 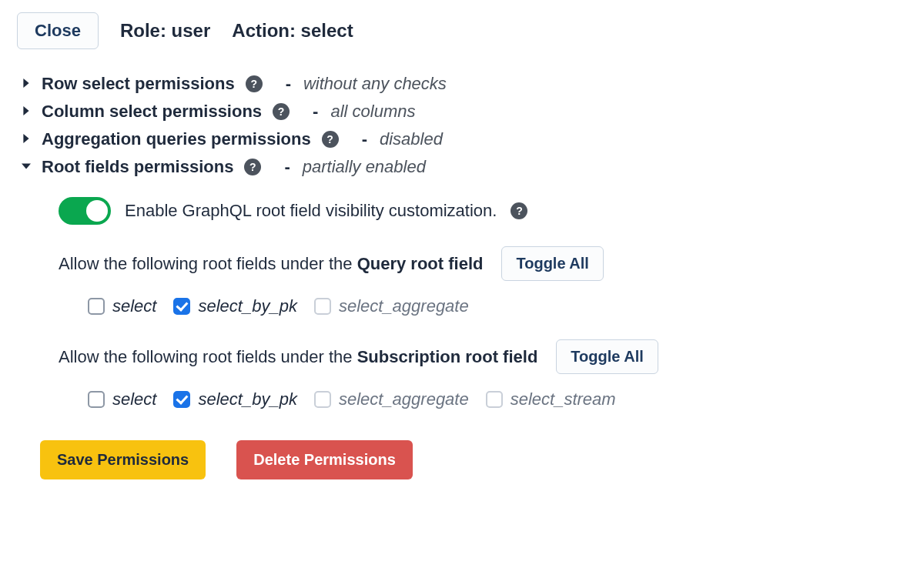 I want to click on subscription-root-group: Allow the following root fields under th…, so click(x=485, y=374).